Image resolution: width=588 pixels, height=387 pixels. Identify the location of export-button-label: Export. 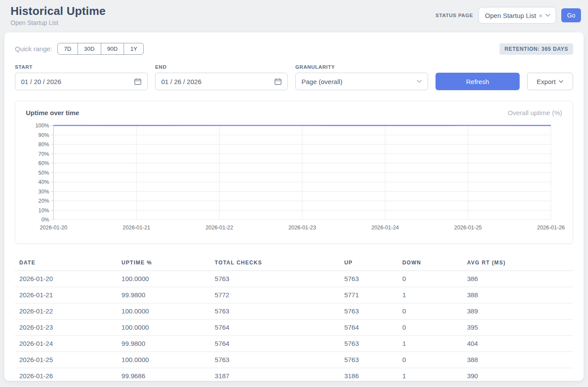
(546, 81).